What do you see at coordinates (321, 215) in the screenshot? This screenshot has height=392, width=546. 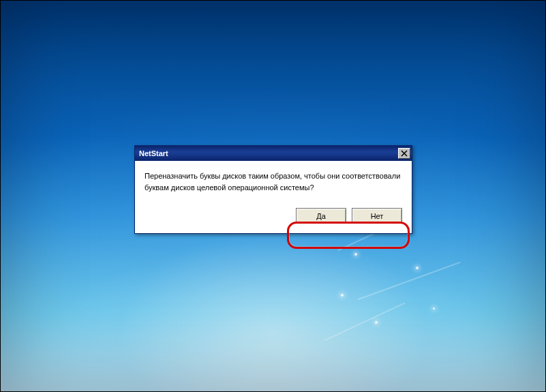 I see `yes-button: Да` at bounding box center [321, 215].